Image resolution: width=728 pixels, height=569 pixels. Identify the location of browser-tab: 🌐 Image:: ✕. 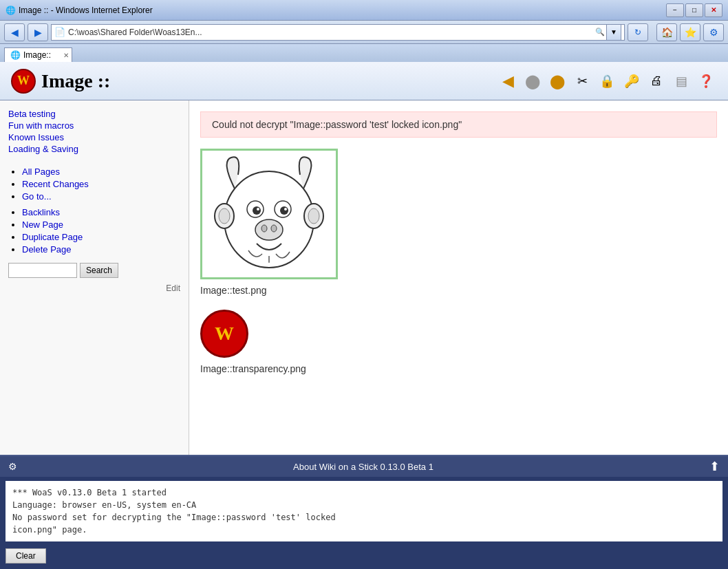
(39, 55).